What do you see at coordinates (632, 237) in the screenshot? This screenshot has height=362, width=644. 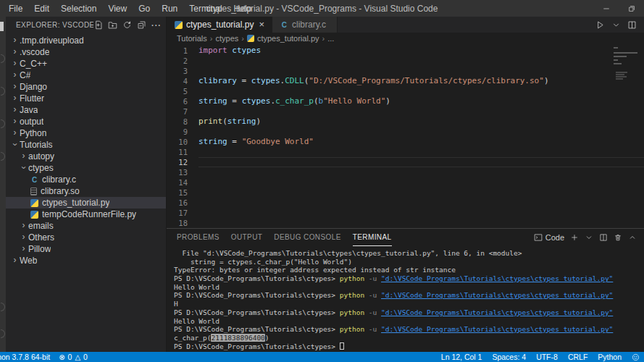 I see `maximize-panel-button` at bounding box center [632, 237].